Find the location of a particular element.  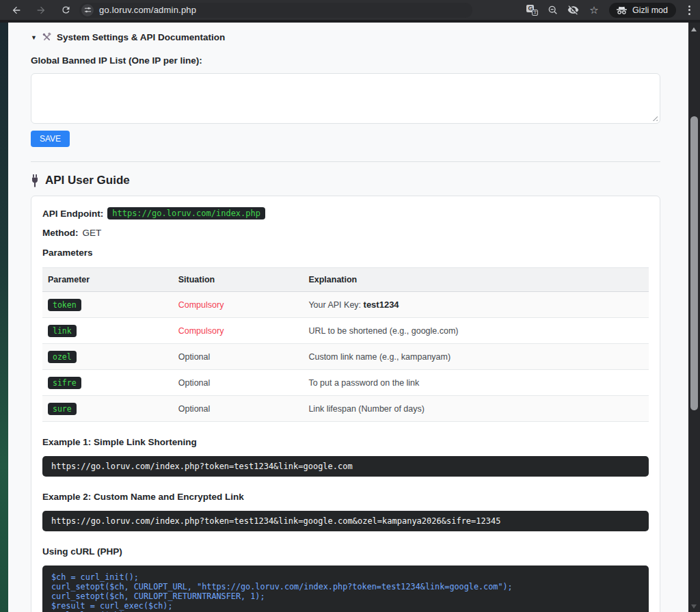

table-row: sure Optional Link lifespan (Number of d… is located at coordinates (346, 409).